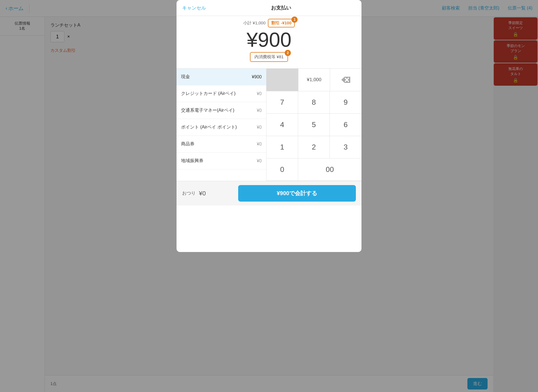  I want to click on numpad-8: 8, so click(314, 102).